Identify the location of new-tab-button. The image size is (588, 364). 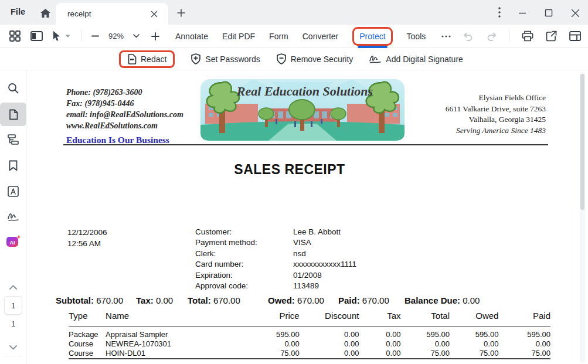
(181, 13).